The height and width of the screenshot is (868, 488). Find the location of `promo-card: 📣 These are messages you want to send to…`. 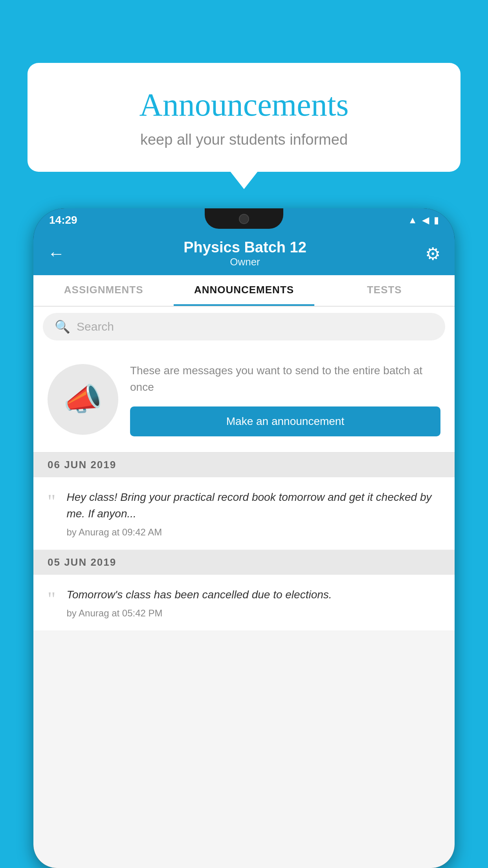

promo-card: 📣 These are messages you want to send to… is located at coordinates (244, 399).